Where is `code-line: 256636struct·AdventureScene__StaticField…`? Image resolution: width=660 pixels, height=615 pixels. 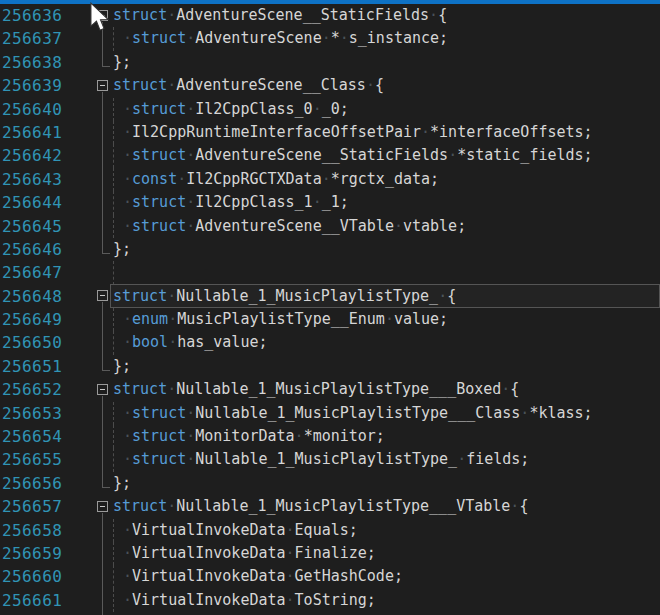 code-line: 256636struct·AdventureScene__StaticField… is located at coordinates (330, 16).